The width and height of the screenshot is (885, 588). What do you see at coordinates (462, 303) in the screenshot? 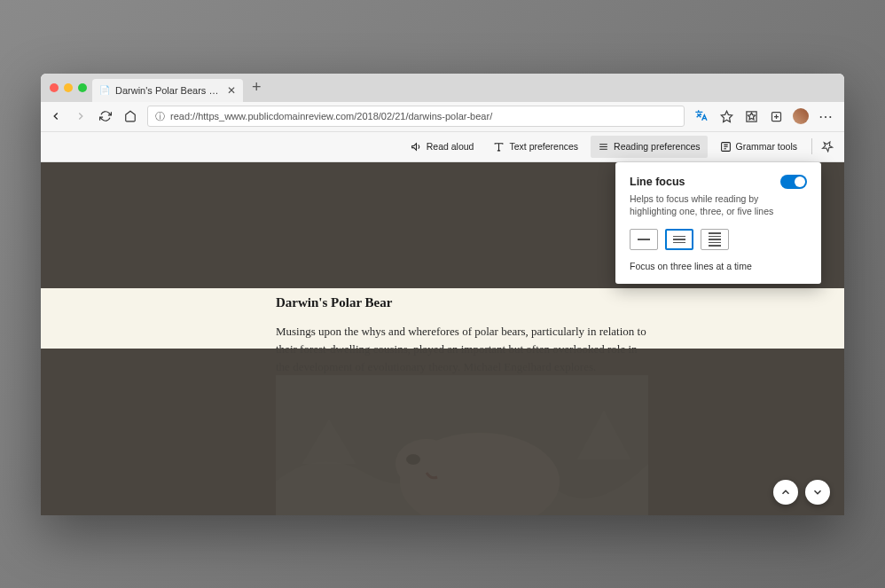
I see `article-title: Darwin's Polar Bear` at bounding box center [462, 303].